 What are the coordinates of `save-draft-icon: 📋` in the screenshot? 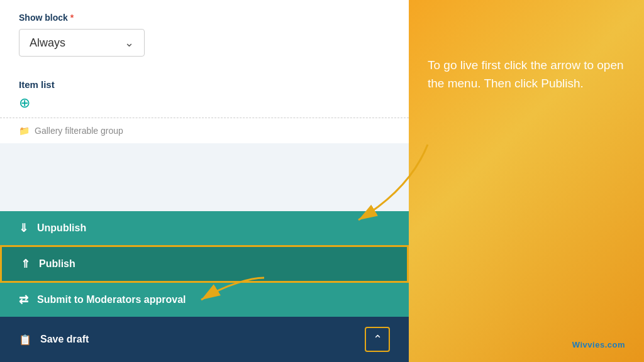 It's located at (25, 339).